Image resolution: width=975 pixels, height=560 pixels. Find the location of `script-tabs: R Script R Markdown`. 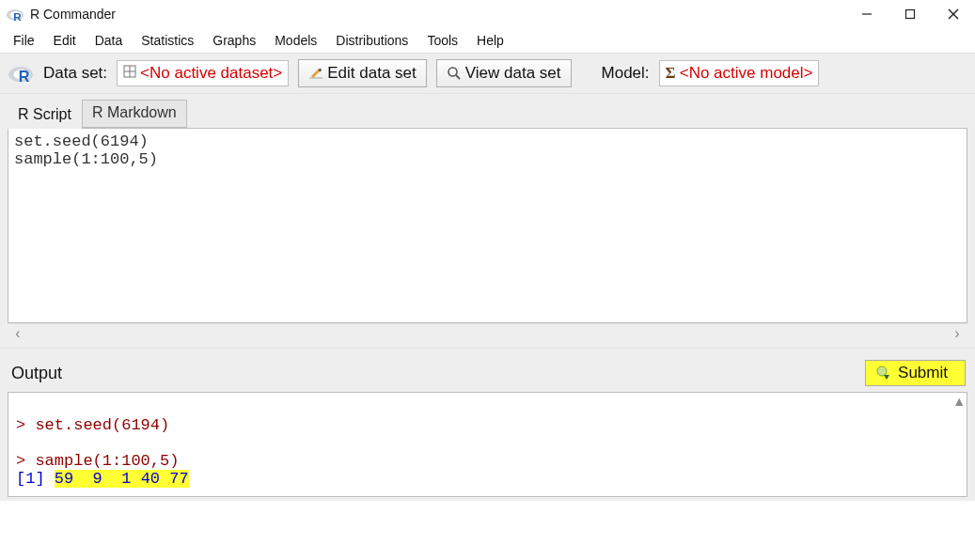

script-tabs: R Script R Markdown is located at coordinates (487, 111).